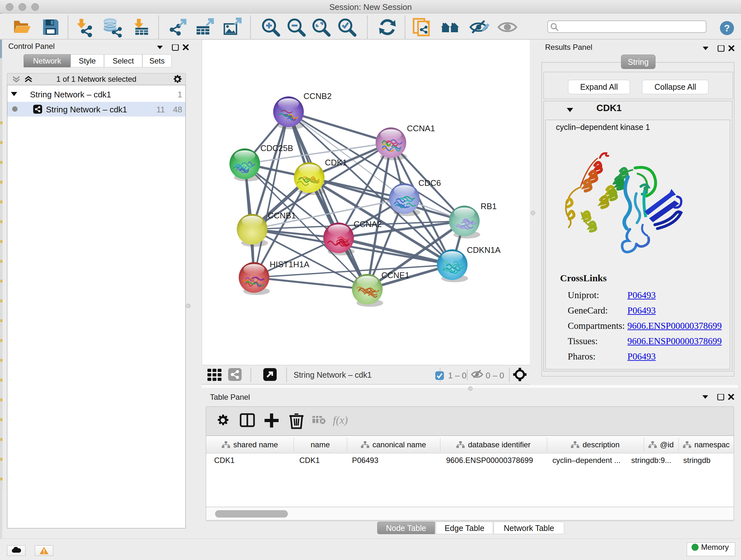 Image resolution: width=741 pixels, height=560 pixels. I want to click on svg-text: CDC6, so click(430, 183).